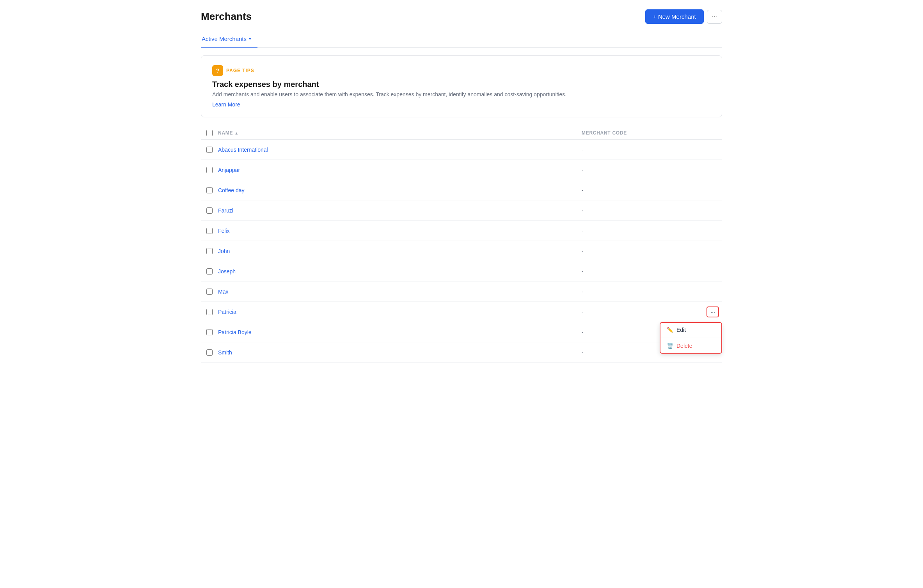 The image size is (923, 588). What do you see at coordinates (229, 40) in the screenshot?
I see `tab-active-merchants: Active Merchants ▾` at bounding box center [229, 40].